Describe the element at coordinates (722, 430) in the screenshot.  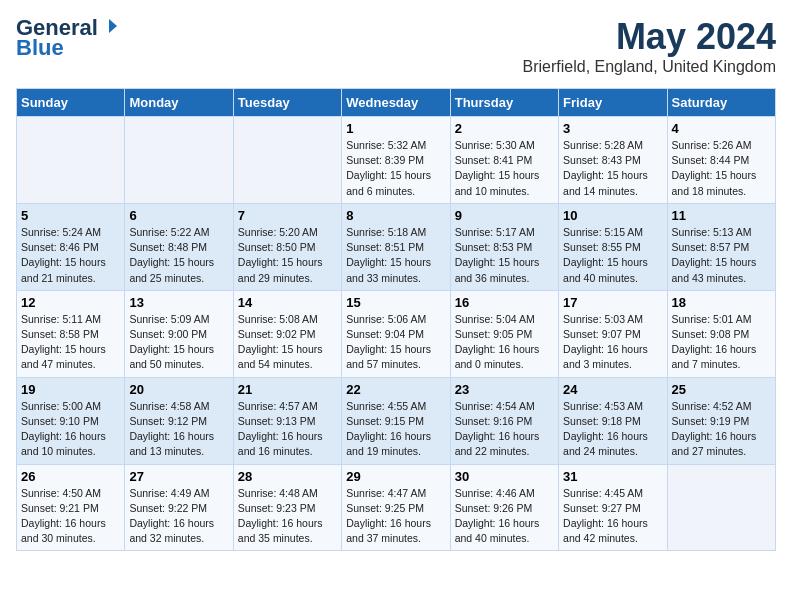
I see `day-info: Sunrise: 4:52 AM Sunset: 9:19 PM Dayligh…` at that location.